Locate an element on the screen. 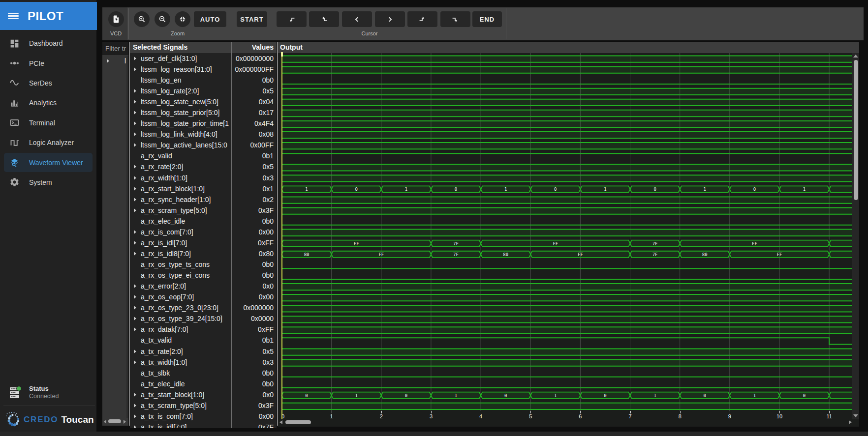 This screenshot has height=436, width=868. vcd-button is located at coordinates (116, 19).